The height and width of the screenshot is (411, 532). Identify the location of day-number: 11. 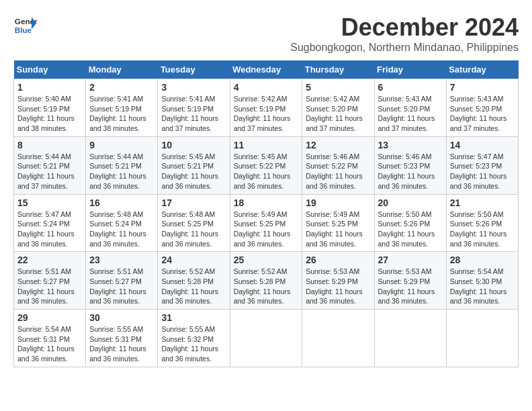
(266, 145).